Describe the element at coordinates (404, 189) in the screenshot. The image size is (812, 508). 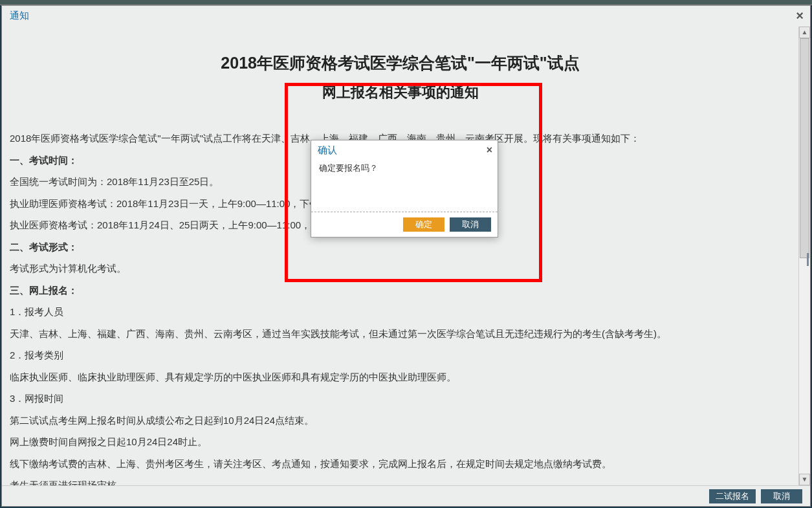
I see `confirm-dialog: 确认 × 确定要报名吗？ 确定 取消` at that location.